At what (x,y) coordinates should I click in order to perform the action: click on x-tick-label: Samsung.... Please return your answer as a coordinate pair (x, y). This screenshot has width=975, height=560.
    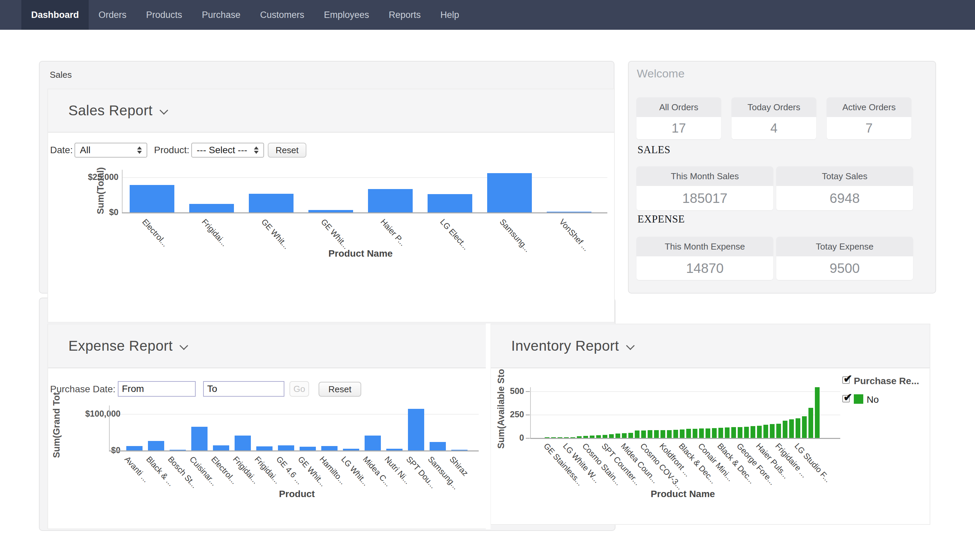
    Looking at the image, I should click on (515, 235).